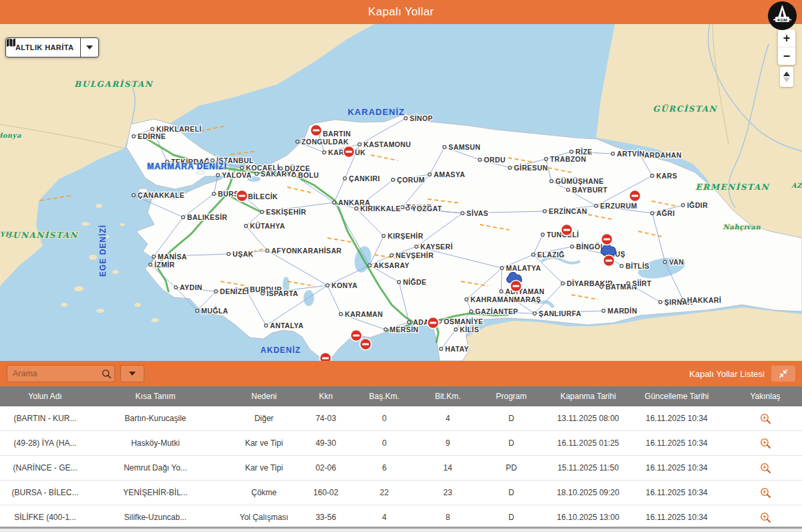  What do you see at coordinates (286, 212) in the screenshot?
I see `city-label: ESKİŞEHİR` at bounding box center [286, 212].